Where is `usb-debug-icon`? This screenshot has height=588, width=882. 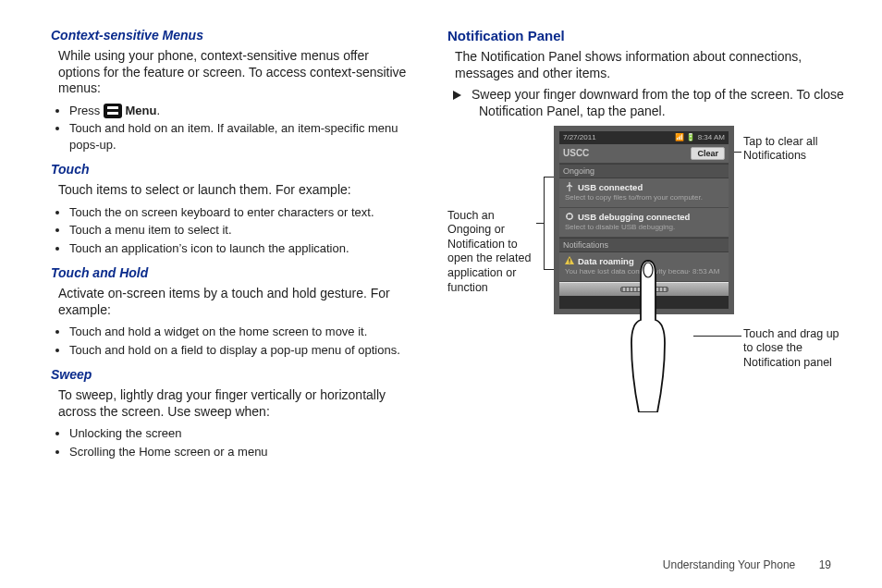 usb-debug-icon is located at coordinates (570, 216).